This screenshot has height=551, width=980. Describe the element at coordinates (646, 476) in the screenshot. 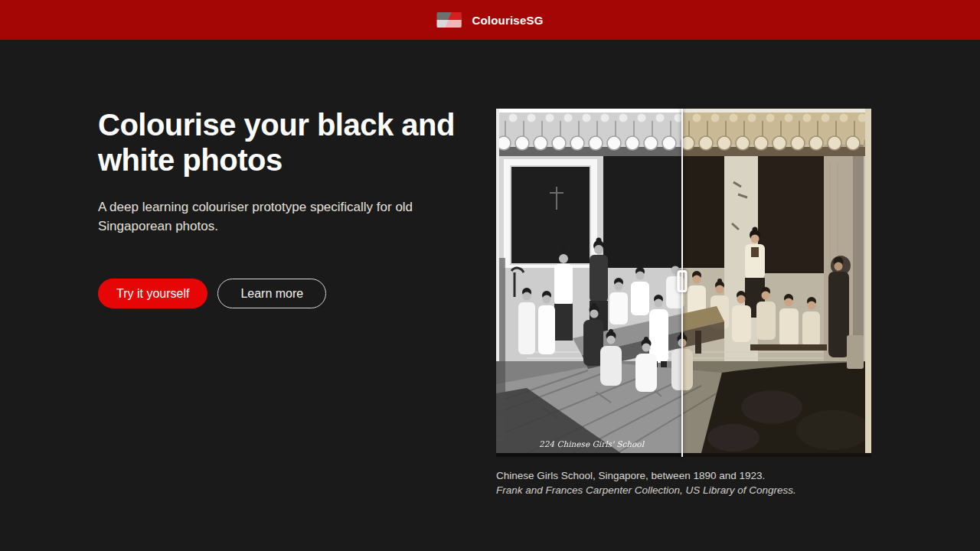

I see `photo-caption-title: Chinese Girls School, Singapore, between…` at that location.